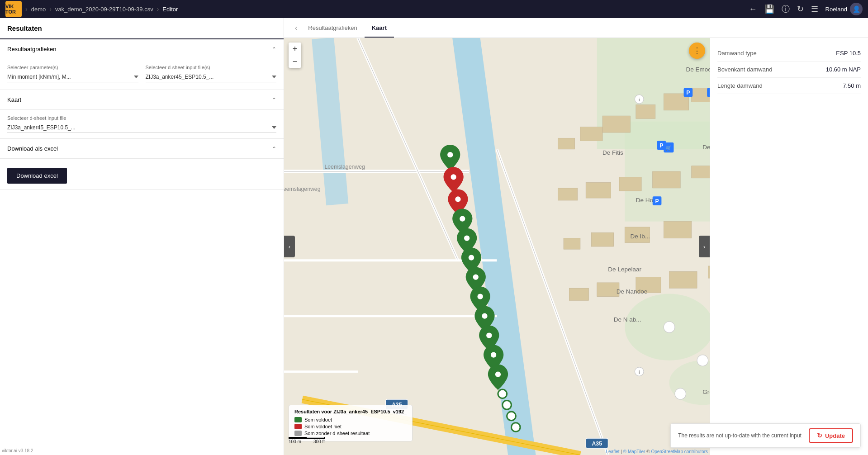 This screenshot has width=868, height=455. I want to click on input-select: ZIJ3a_anker45_ESP10.5_..., so click(211, 77).